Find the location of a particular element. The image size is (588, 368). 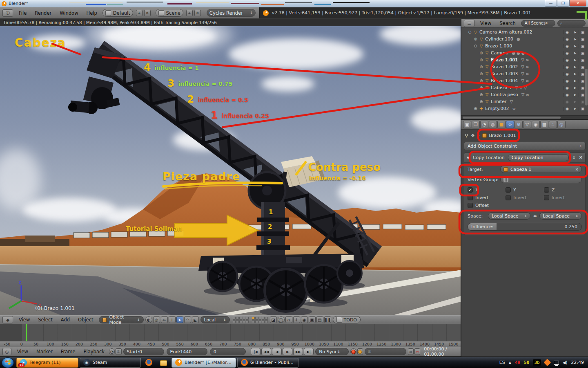

render-opengl-anim-button: ▤ is located at coordinates (320, 320).